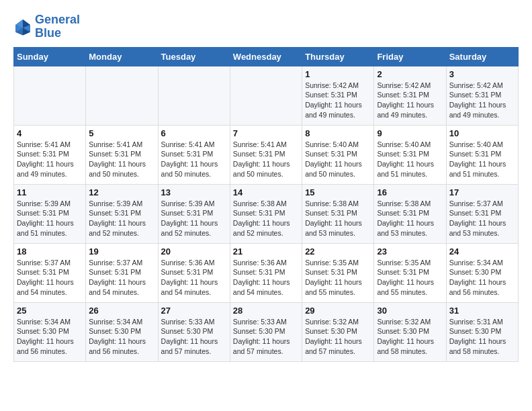  I want to click on day-number: 31, so click(482, 310).